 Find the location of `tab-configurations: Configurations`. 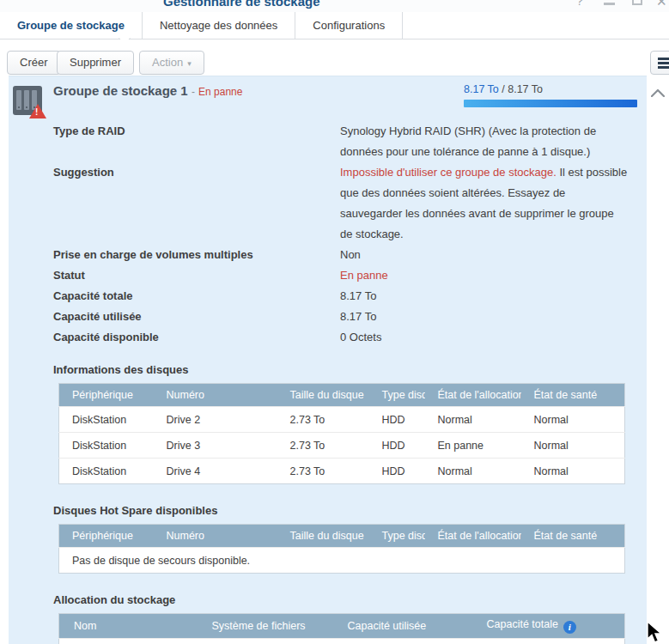

tab-configurations: Configurations is located at coordinates (349, 26).